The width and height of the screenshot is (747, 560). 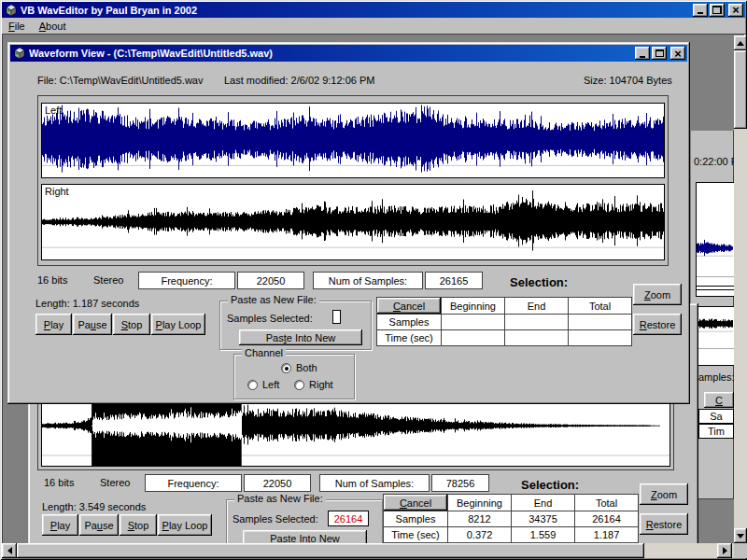 What do you see at coordinates (99, 525) in the screenshot?
I see `win2-pause-button: Pause` at bounding box center [99, 525].